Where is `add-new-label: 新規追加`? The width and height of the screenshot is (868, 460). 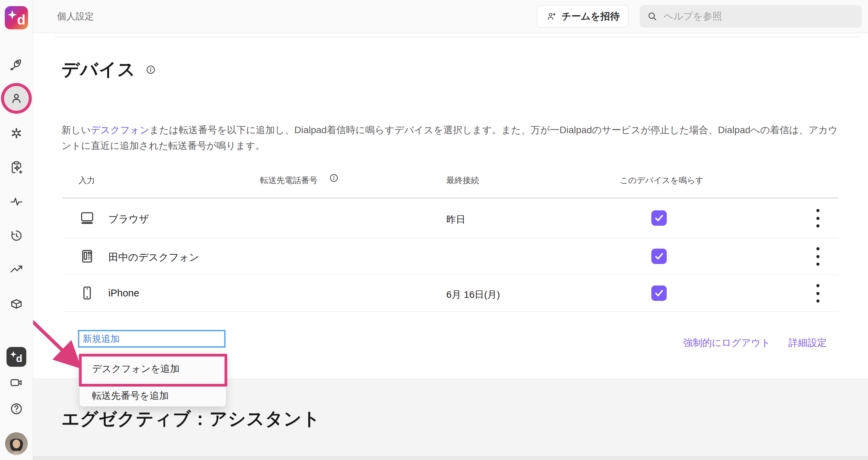 add-new-label: 新規追加 is located at coordinates (152, 339).